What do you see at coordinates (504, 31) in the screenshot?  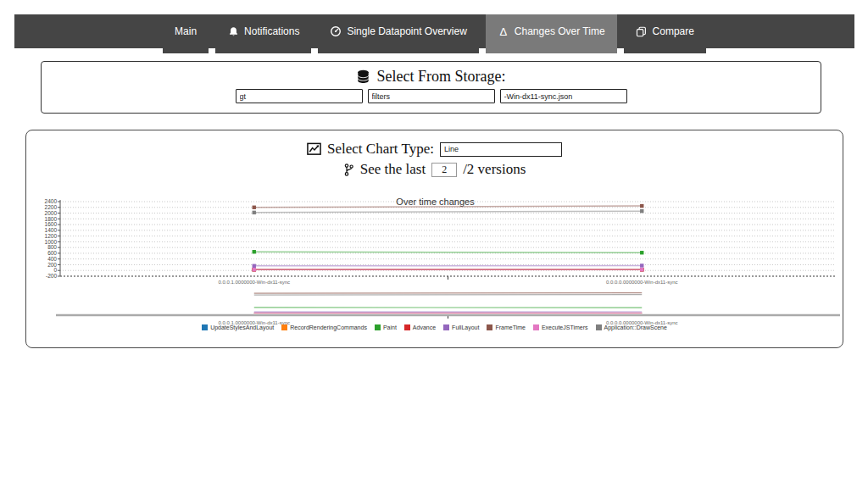 I see `delta-icon: Δ` at bounding box center [504, 31].